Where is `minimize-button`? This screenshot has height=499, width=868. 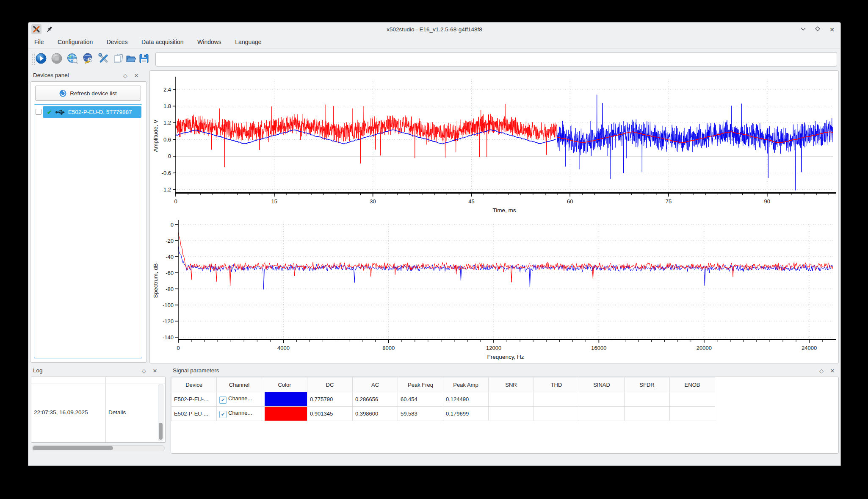 minimize-button is located at coordinates (803, 30).